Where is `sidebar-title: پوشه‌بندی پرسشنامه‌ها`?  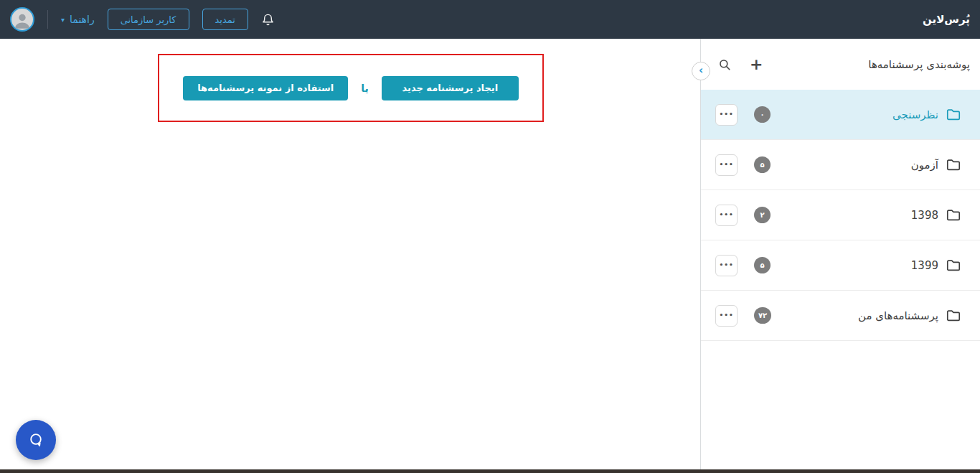 sidebar-title: پوشه‌بندی پرسشنامه‌ها is located at coordinates (919, 65).